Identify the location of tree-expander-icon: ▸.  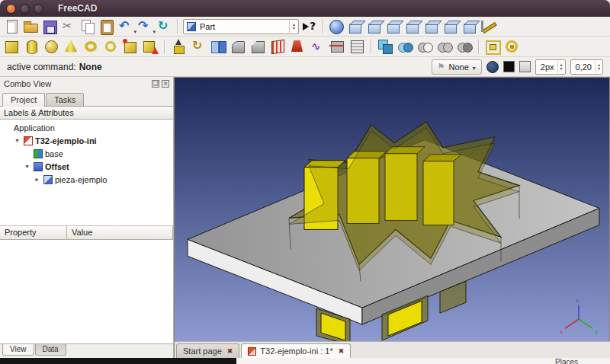
(37, 180).